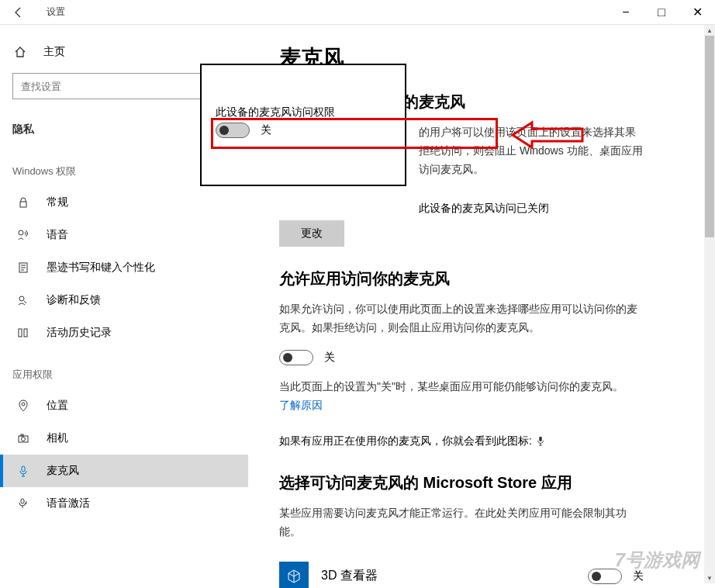  What do you see at coordinates (124, 438) in the screenshot?
I see `sidebar-item-camera: 相机` at bounding box center [124, 438].